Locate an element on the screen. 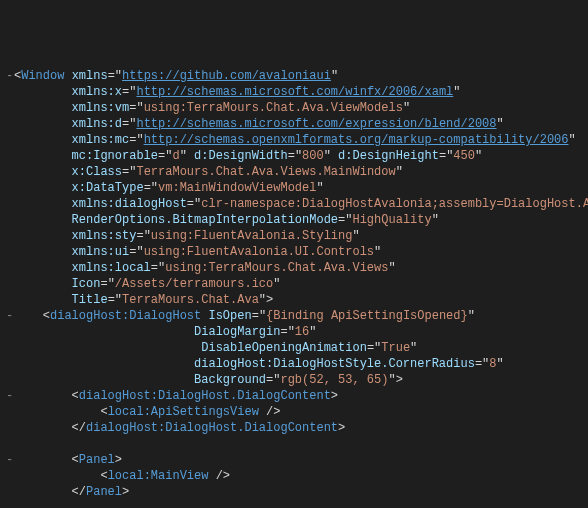  code-line: xmlns:ui="using:FluentAvalonia.UI.Contro… is located at coordinates (297, 252).